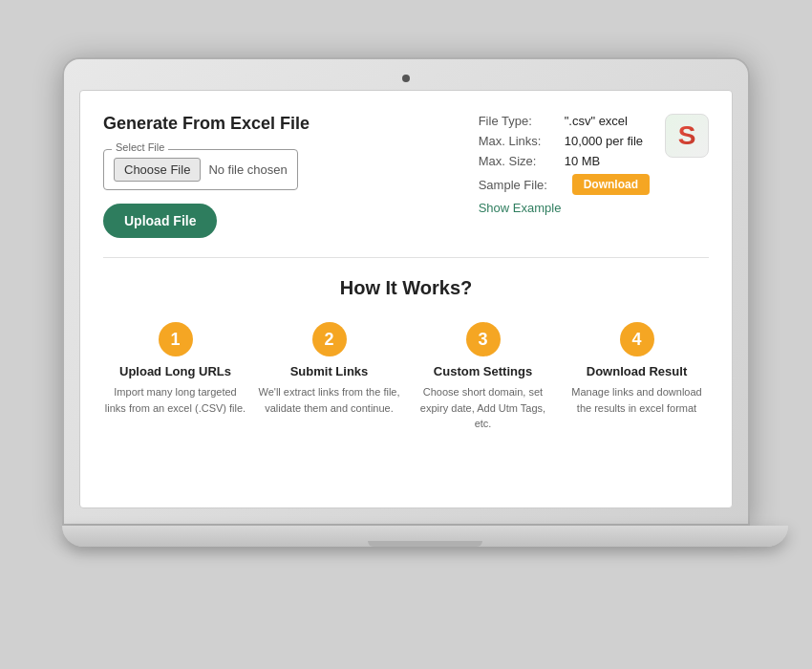 The width and height of the screenshot is (812, 669). What do you see at coordinates (564, 120) in the screenshot?
I see `file-type-row: File Type: ".csv" excel` at bounding box center [564, 120].